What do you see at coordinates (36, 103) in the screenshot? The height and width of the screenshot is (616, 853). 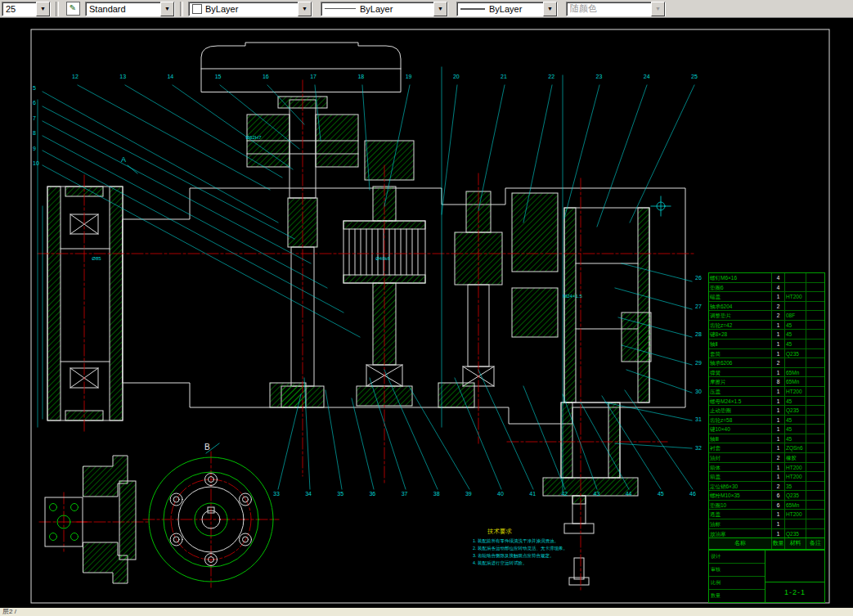 I see `balloon-number: 6` at bounding box center [36, 103].